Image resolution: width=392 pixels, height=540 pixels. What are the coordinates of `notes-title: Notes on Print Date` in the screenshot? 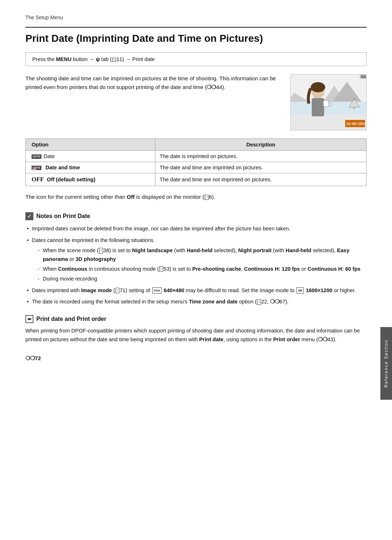 It's located at (63, 216).